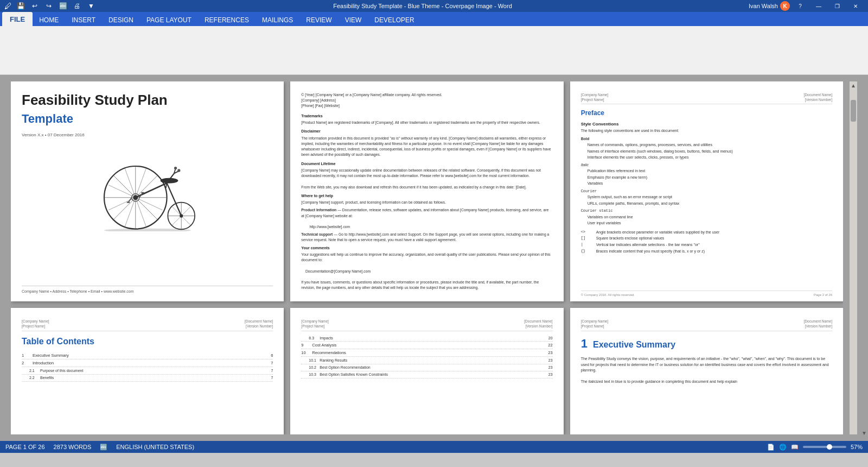 The width and height of the screenshot is (868, 467). Describe the element at coordinates (155, 447) in the screenshot. I see `language: ENGLISH (UNITED STATES)` at that location.